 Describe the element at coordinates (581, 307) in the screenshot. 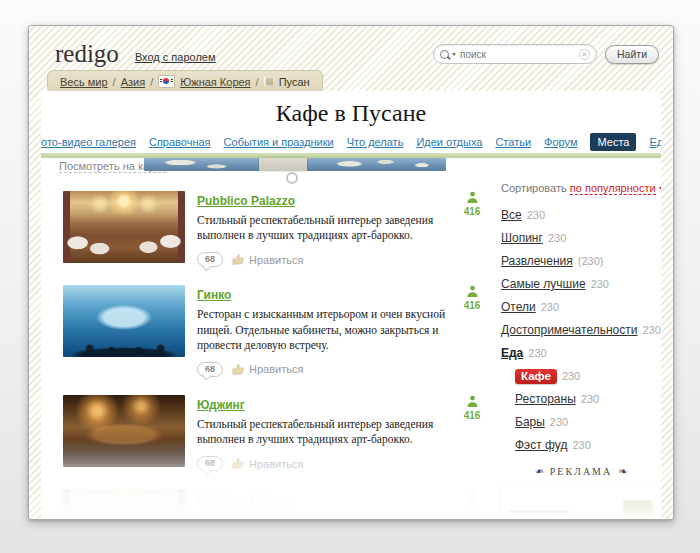

I see `category-hotels: Отели230` at that location.